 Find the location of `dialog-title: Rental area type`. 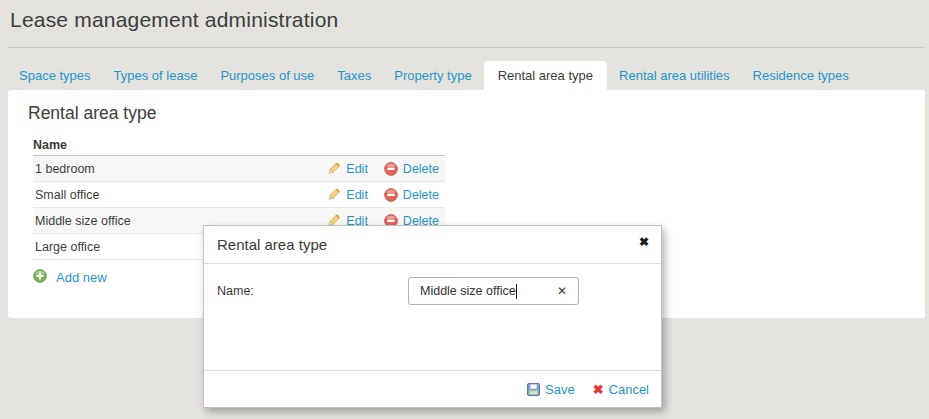

dialog-title: Rental area type is located at coordinates (272, 244).